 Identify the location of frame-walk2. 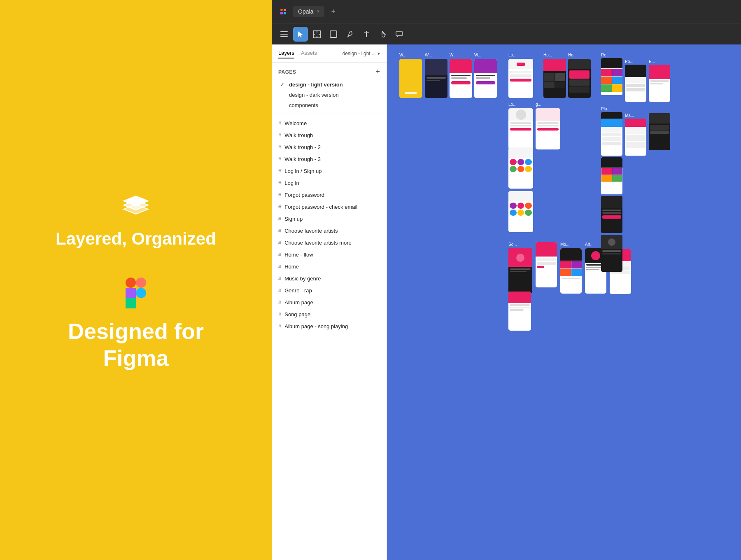
(461, 78).